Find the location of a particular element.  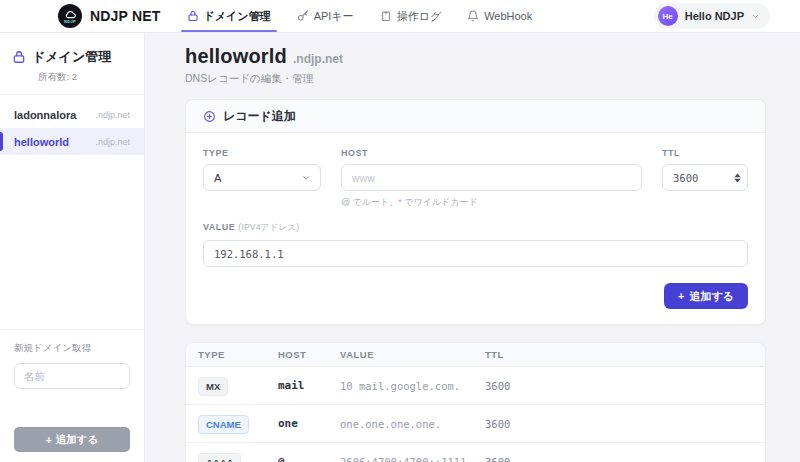

nav-item-operation-log: 操作ログ is located at coordinates (411, 16).